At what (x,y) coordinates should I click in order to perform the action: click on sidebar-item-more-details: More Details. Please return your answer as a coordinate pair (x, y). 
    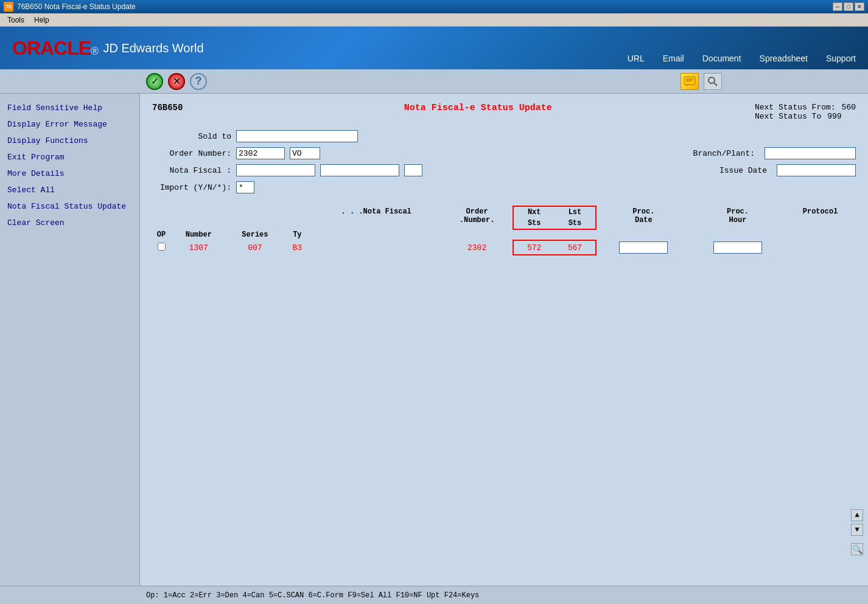
    Looking at the image, I should click on (69, 174).